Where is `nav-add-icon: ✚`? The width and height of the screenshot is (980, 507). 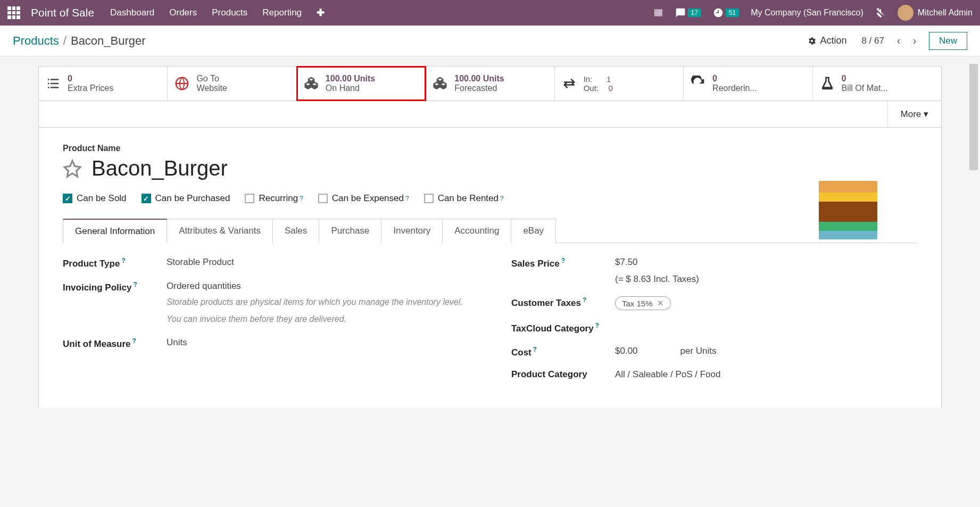 nav-add-icon: ✚ is located at coordinates (320, 13).